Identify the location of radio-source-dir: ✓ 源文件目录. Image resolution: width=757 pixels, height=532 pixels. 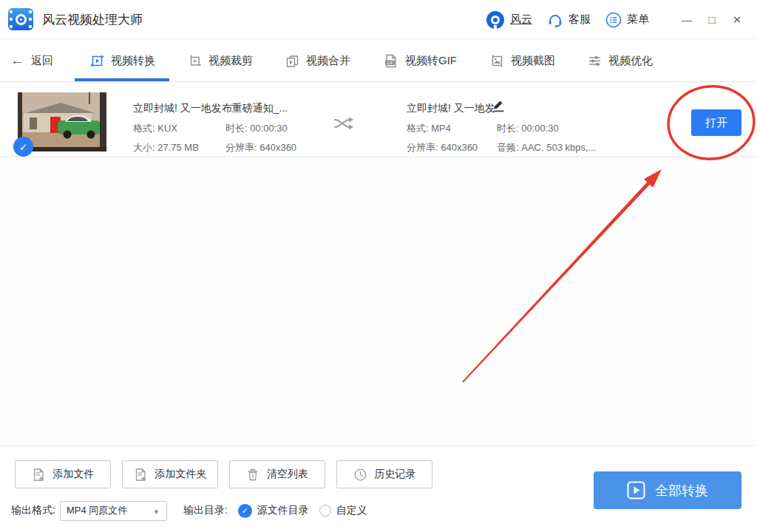
(274, 511).